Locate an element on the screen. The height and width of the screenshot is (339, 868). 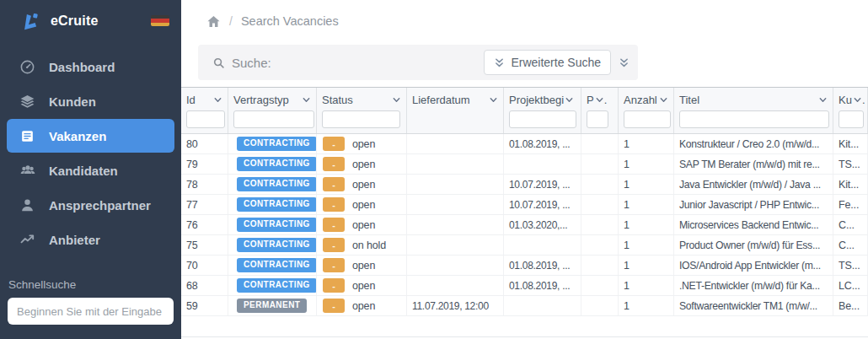
sidebar-item-label: Kandidaten is located at coordinates (83, 170).